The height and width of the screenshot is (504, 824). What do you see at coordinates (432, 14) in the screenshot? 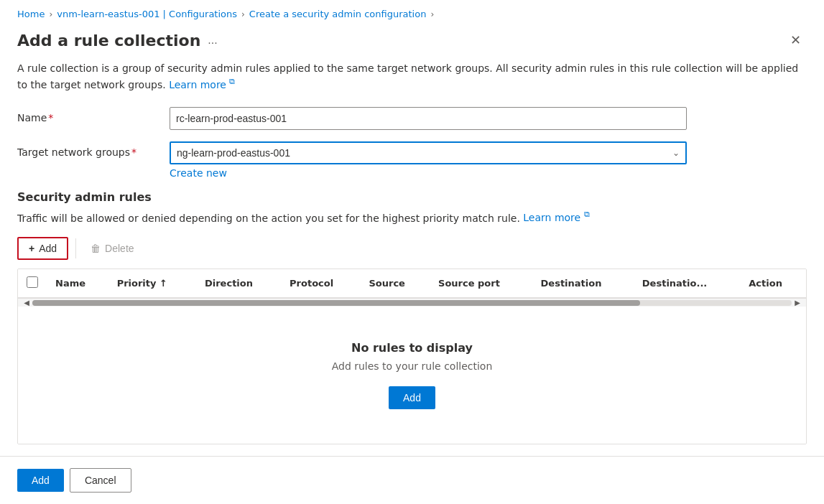
I see `breadcrumb-sep-3: ›` at bounding box center [432, 14].